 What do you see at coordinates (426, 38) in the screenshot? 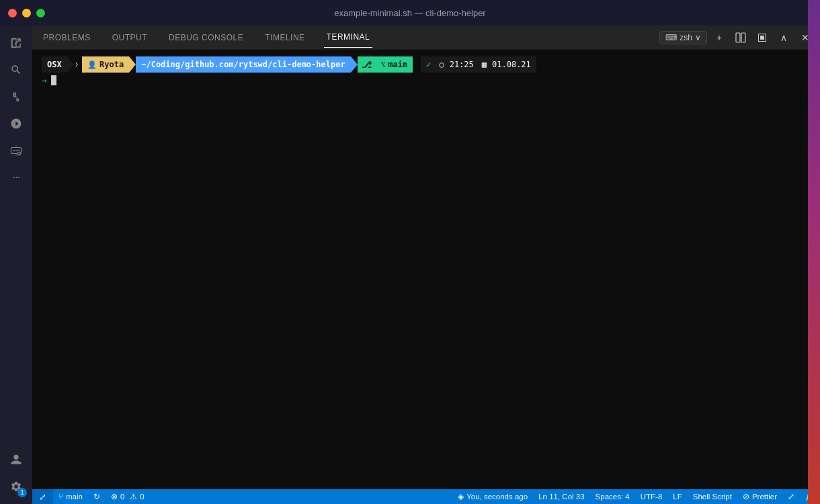
I see `panel-header: PROBLEMS OUTPUT DEBUG CONSOLE TIMELINE T…` at bounding box center [426, 38].